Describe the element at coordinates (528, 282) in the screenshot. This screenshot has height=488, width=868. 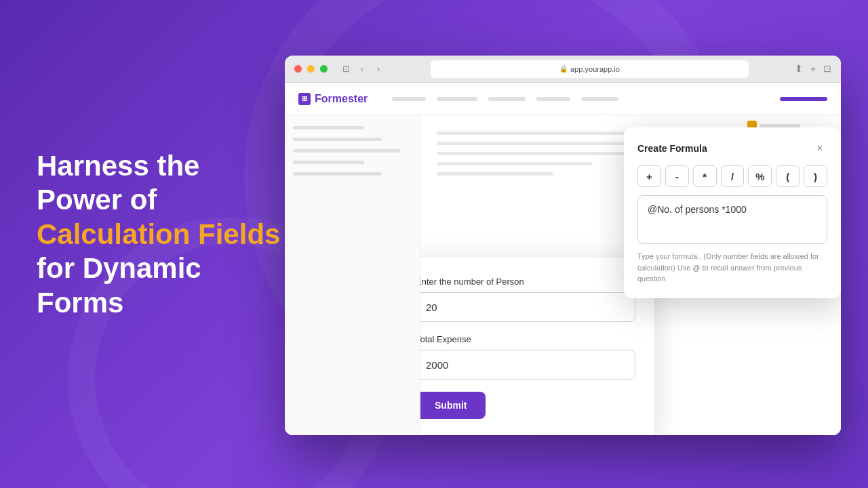
I see `form-field1-label: Enter the number of Person` at that location.